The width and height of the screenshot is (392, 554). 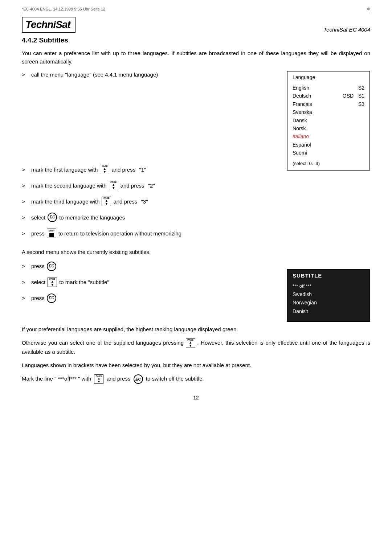 I want to click on subtitle-danish: Danish, so click(x=328, y=312).